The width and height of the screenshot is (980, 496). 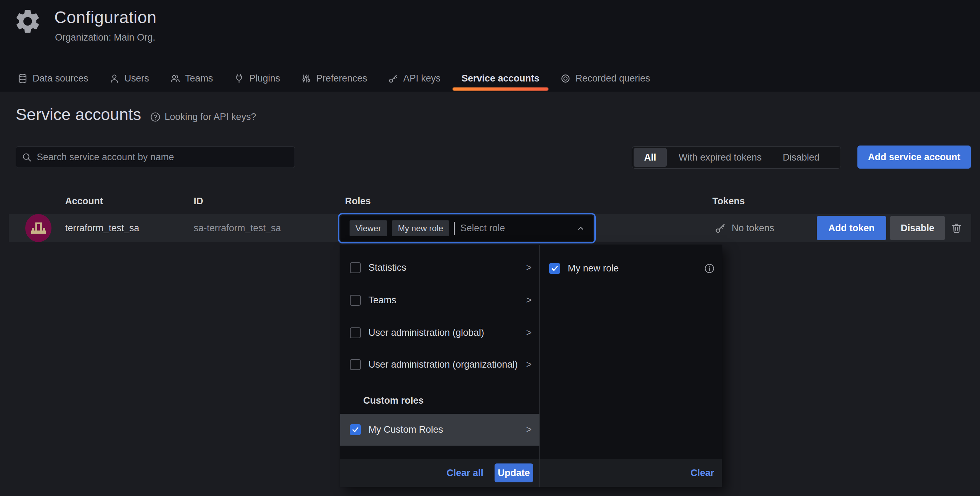 What do you see at coordinates (192, 78) in the screenshot?
I see `tab-teams: Teams` at bounding box center [192, 78].